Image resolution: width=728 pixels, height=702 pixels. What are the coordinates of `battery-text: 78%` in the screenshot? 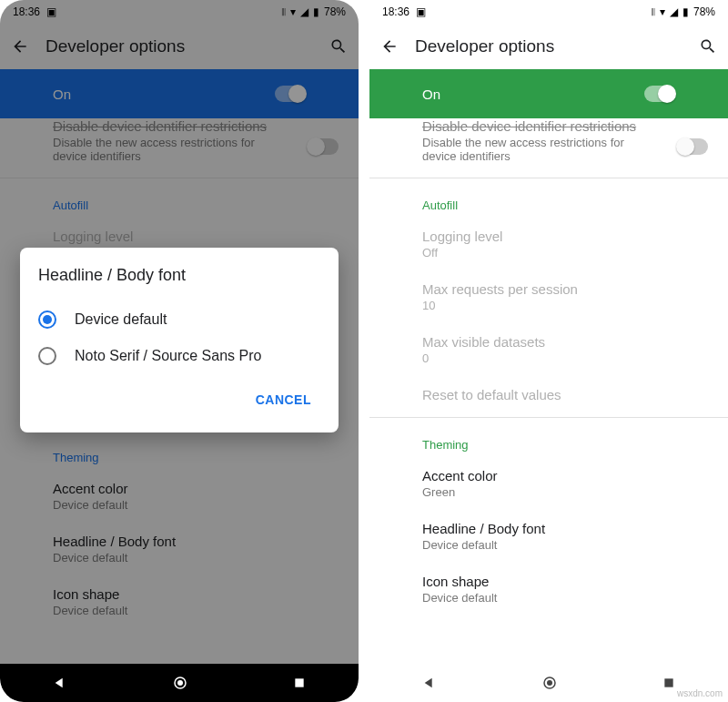 It's located at (704, 12).